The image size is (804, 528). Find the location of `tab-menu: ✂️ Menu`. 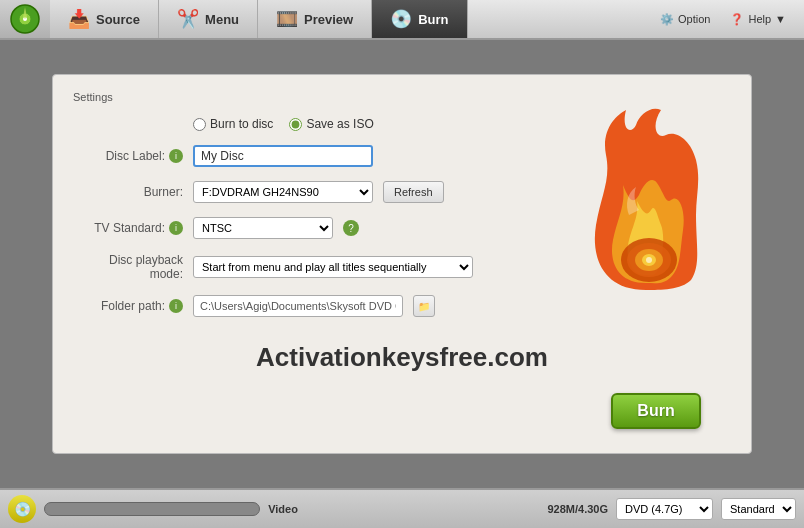

tab-menu: ✂️ Menu is located at coordinates (208, 19).